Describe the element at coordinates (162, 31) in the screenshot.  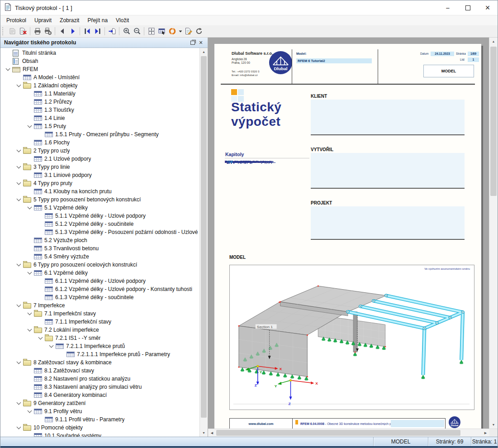
I see `table-settings-button` at that location.